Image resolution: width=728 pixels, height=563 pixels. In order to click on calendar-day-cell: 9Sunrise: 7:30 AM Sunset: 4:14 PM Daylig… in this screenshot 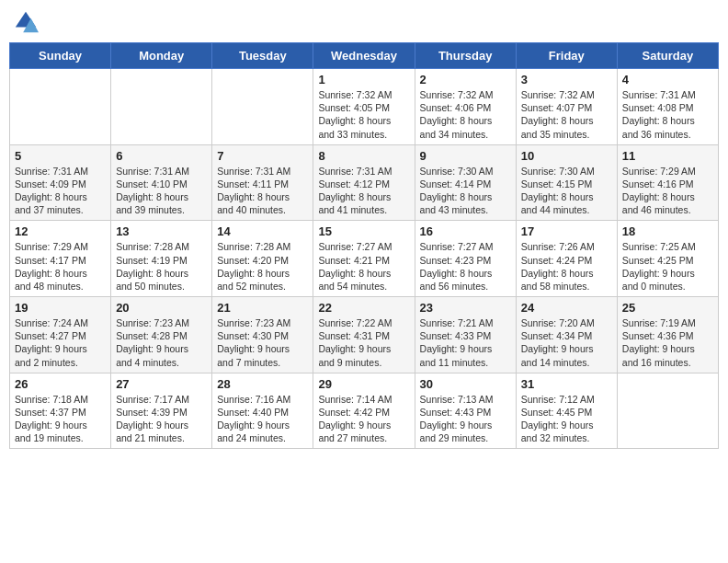, I will do `click(465, 182)`.